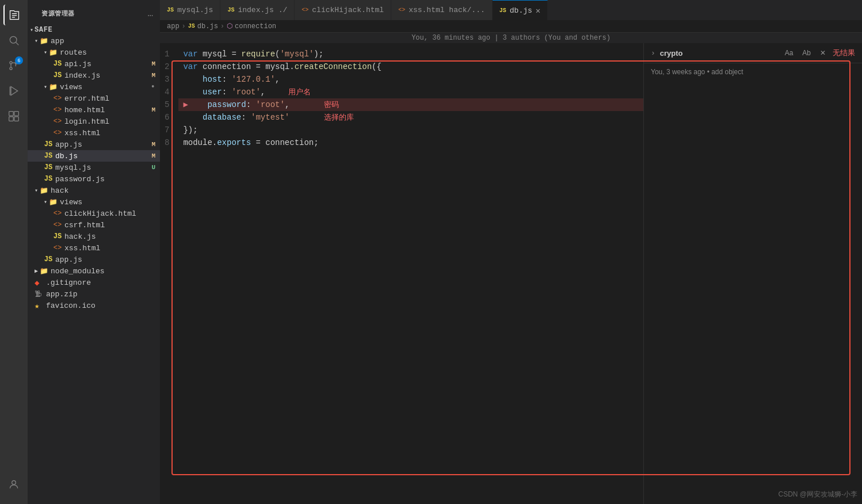 This screenshot has height=504, width=862. What do you see at coordinates (511, 38) in the screenshot?
I see `blame-bar: You, 36 minutes ago | 3 authors (You and…` at bounding box center [511, 38].